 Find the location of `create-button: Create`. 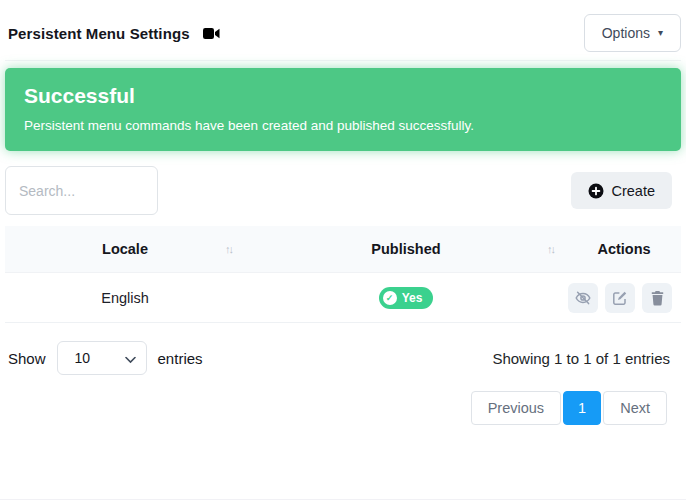

create-button: Create is located at coordinates (622, 190).